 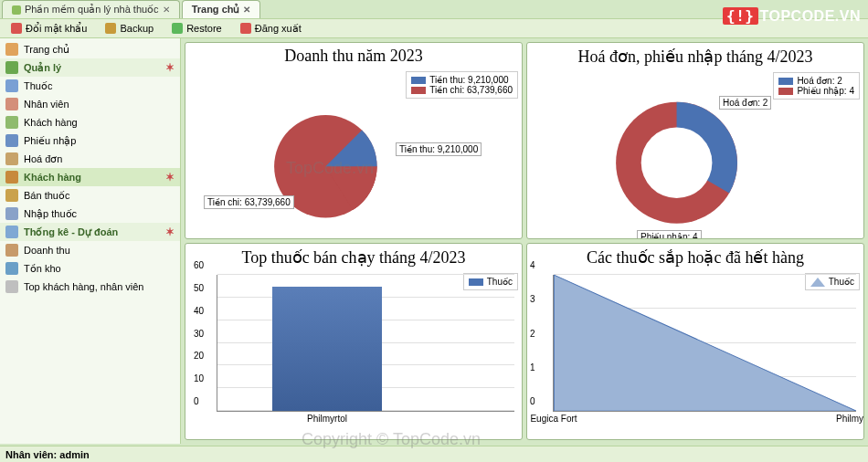 What do you see at coordinates (51, 122) in the screenshot?
I see `sidebar-item-label: Khách hàng` at bounding box center [51, 122].